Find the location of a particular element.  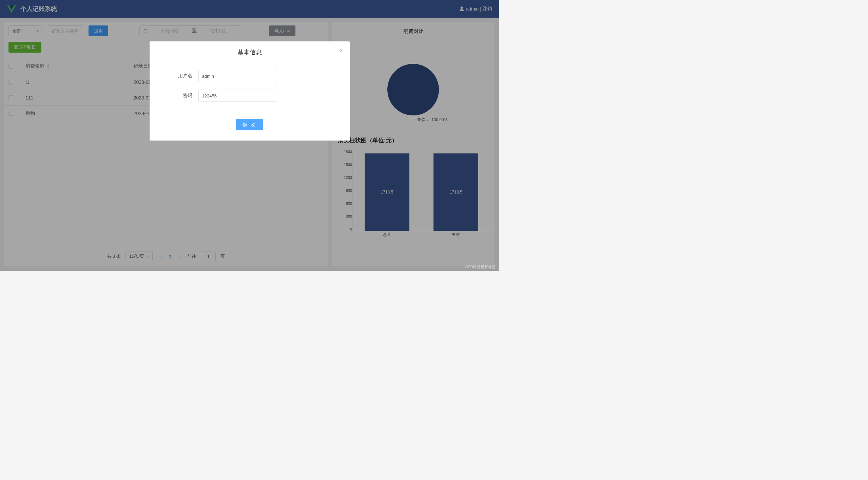

password-input is located at coordinates (238, 96).